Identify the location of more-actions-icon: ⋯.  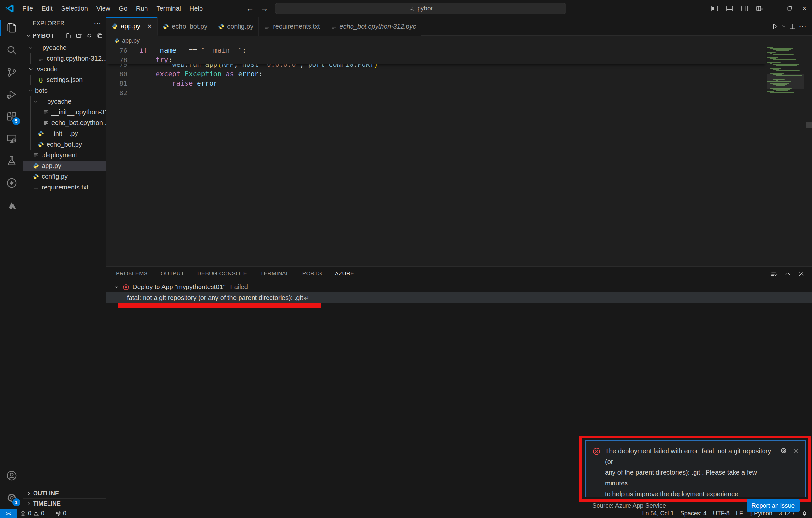
(803, 26).